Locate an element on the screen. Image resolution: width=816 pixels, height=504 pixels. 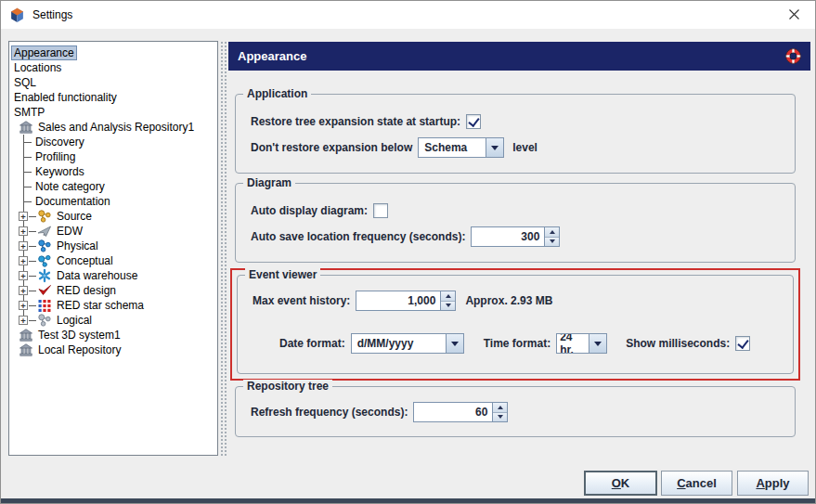
time-format-label: Time format: is located at coordinates (517, 343).